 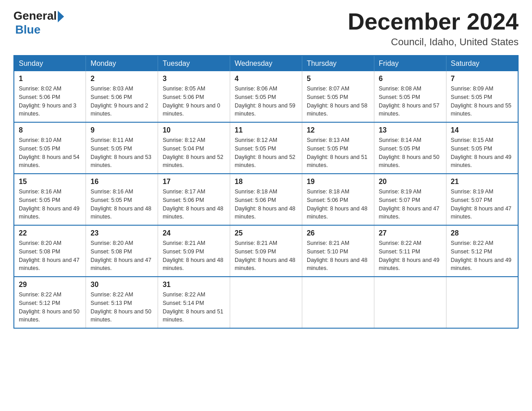 What do you see at coordinates (266, 148) in the screenshot?
I see `calendar-cell: 11Sunrise: 8:12 AMSunset: 5:05 PMDayligh…` at bounding box center [266, 148].